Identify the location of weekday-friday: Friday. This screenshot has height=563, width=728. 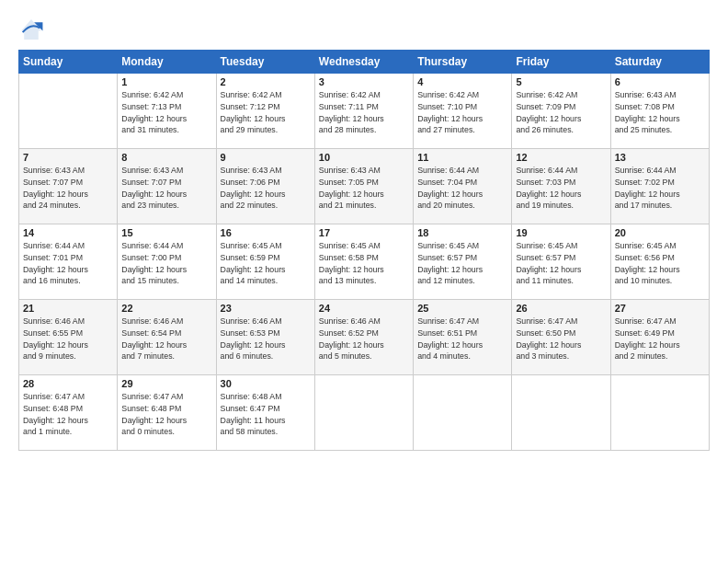
(561, 63).